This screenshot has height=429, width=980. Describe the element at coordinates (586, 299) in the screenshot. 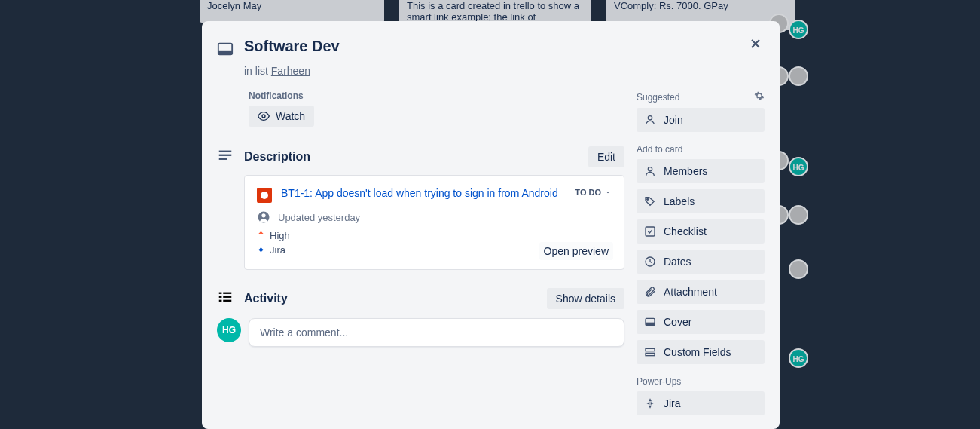

I see `show-details-button: Show details` at that location.